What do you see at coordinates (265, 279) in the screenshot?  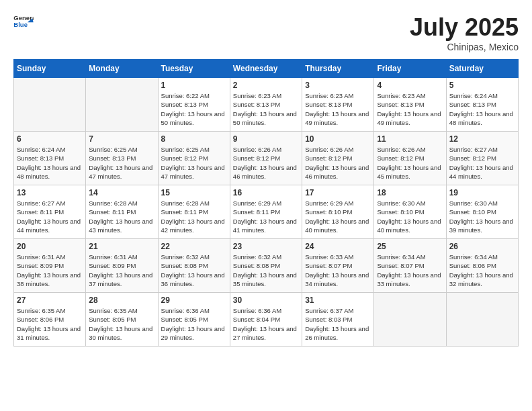 I see `daylight-label: Daylight: 13 hours and 35 minutes.` at bounding box center [265, 279].